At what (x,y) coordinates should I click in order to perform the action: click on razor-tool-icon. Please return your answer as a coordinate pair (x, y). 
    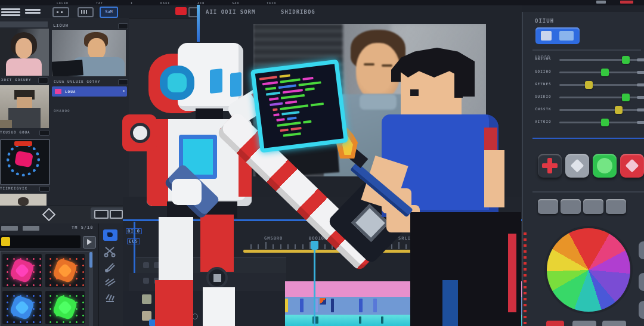
    Looking at the image, I should click on (110, 282).